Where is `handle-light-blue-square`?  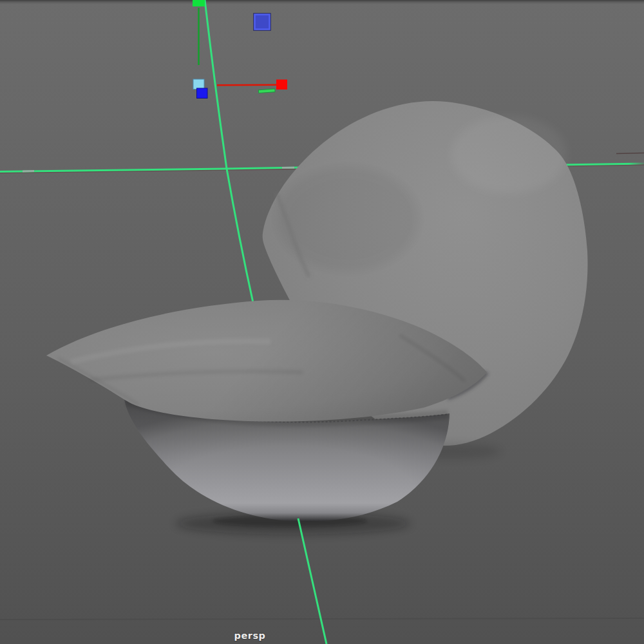 handle-light-blue-square is located at coordinates (198, 84).